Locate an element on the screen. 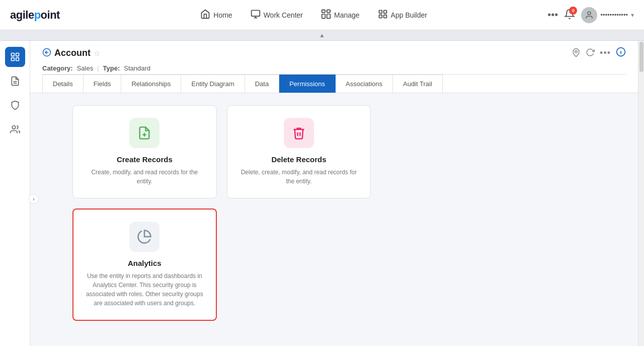  sidebar-item-grid is located at coordinates (15, 57).